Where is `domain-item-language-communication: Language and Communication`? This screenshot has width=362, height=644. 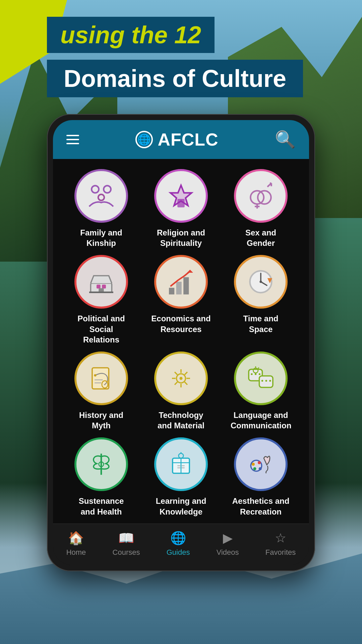
domain-item-language-communication: Language and Communication is located at coordinates (261, 391).